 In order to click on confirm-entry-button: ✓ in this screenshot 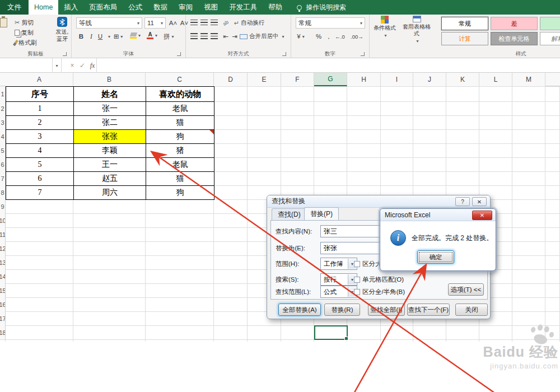, I will do `click(82, 66)`.